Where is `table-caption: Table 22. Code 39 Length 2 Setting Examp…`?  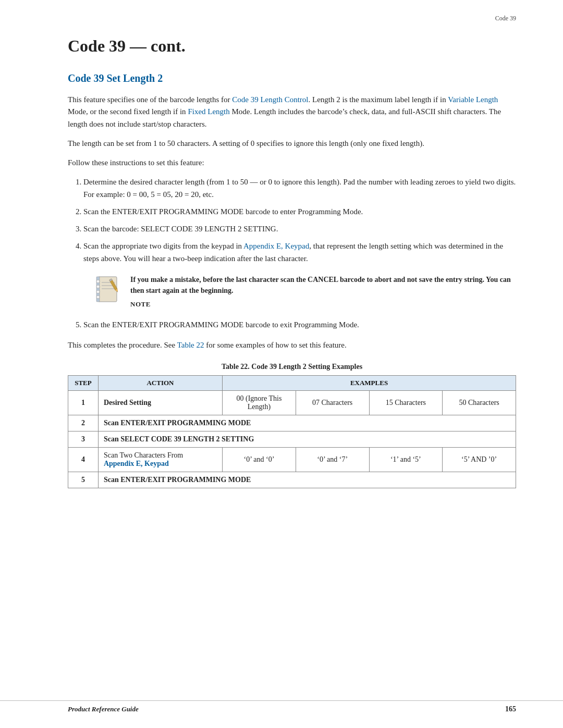 table-caption: Table 22. Code 39 Length 2 Setting Examp… is located at coordinates (292, 367).